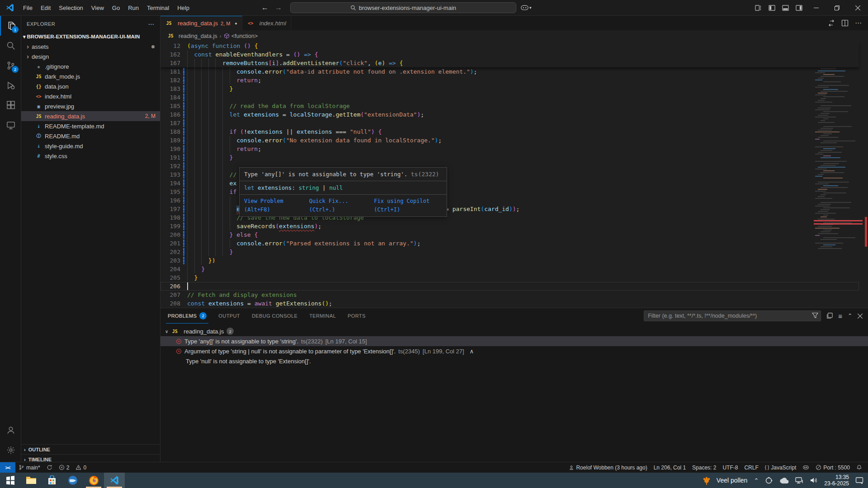 Image resolution: width=868 pixels, height=488 pixels. Describe the element at coordinates (833, 468) in the screenshot. I see `status-port-5500: Port : 5500` at that location.